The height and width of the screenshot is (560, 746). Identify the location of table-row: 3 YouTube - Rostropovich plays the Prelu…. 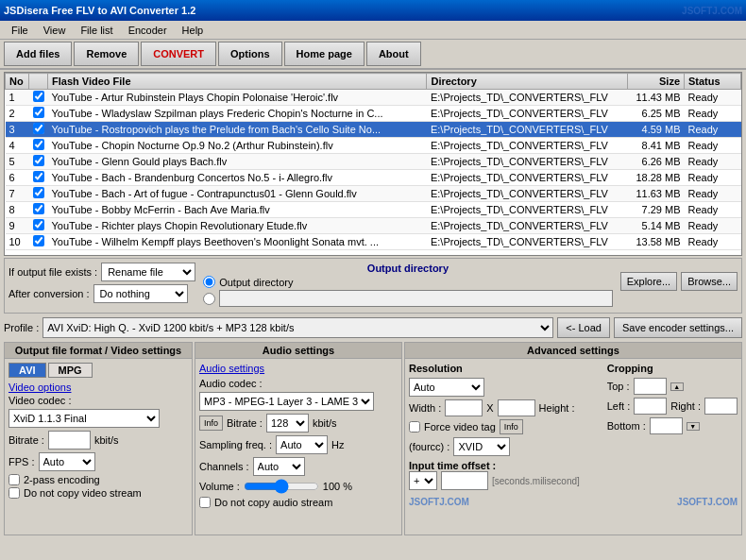
(374, 130).